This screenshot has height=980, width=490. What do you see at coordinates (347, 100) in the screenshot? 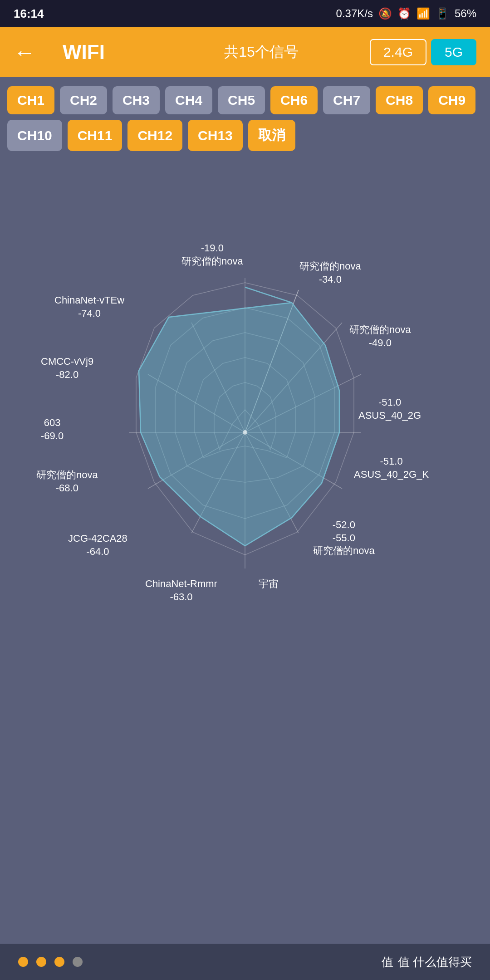
I see `channel-btn-ch7: CH7` at bounding box center [347, 100].